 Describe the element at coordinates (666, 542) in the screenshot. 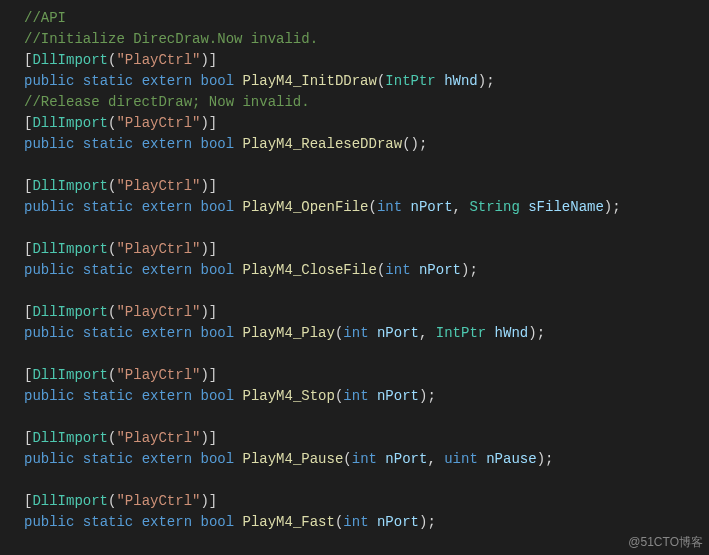

I see `watermark: @51CTO博客` at that location.